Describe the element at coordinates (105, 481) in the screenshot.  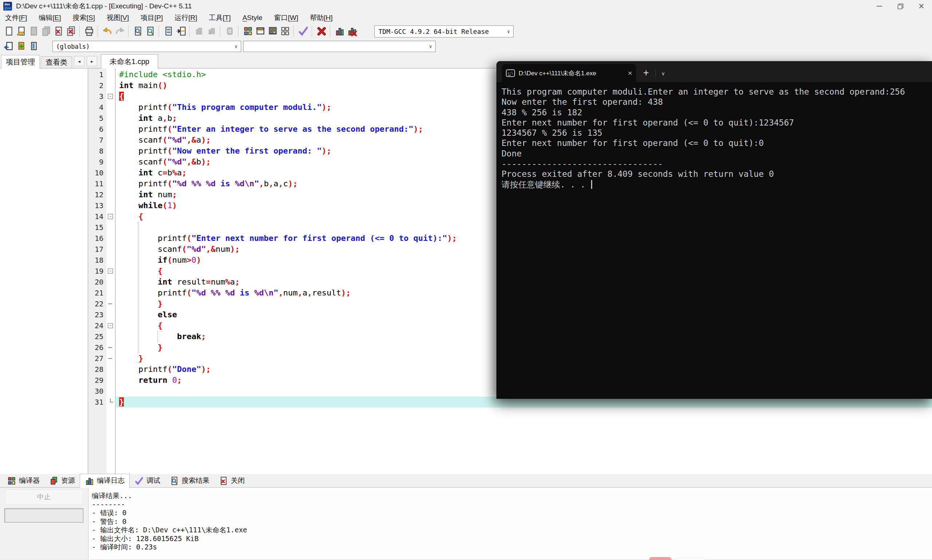
I see `tab-compile-log: 编译日志` at that location.